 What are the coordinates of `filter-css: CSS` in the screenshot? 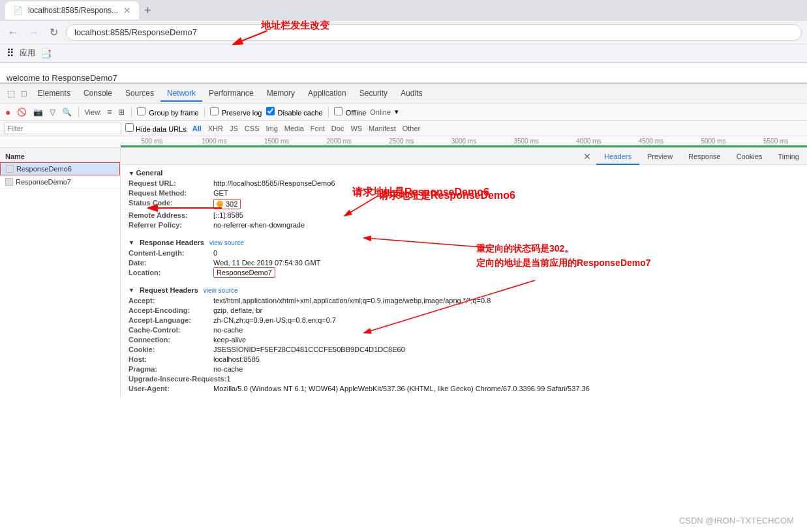 It's located at (252, 128).